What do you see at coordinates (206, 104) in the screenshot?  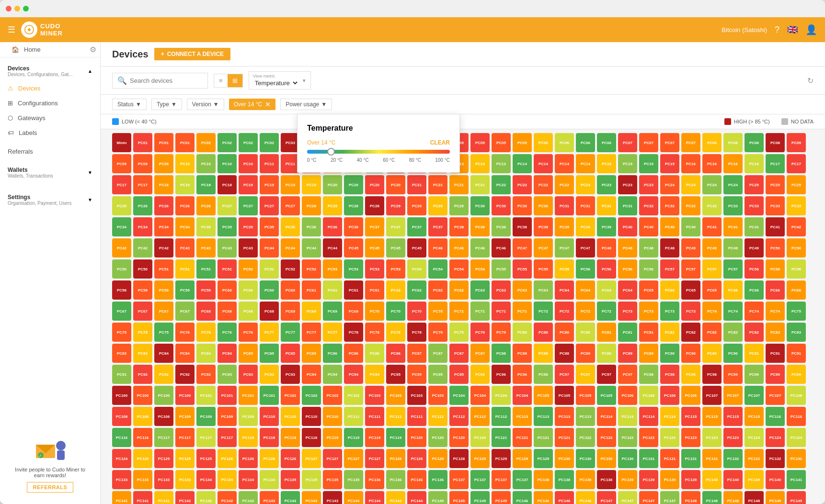 I see `version-filter: Version ▼` at bounding box center [206, 104].